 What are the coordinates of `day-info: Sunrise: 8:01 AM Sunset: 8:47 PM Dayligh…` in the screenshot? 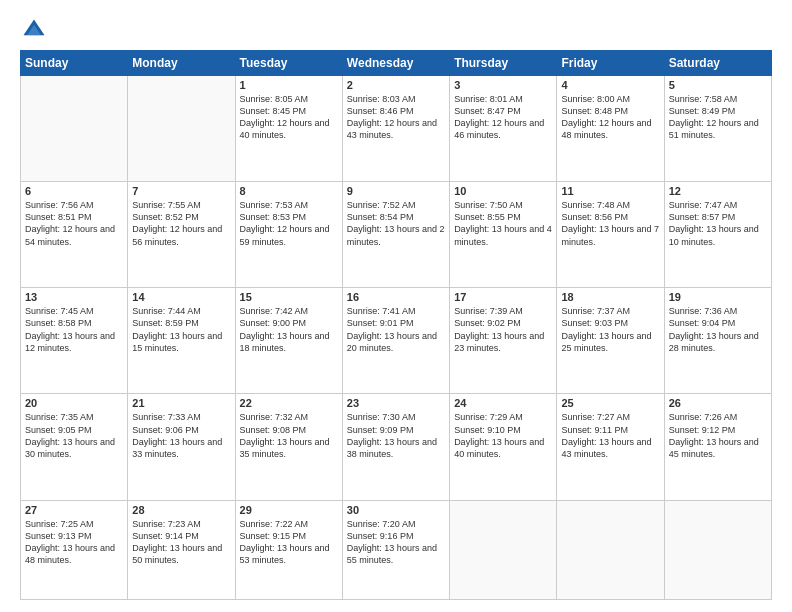 It's located at (503, 118).